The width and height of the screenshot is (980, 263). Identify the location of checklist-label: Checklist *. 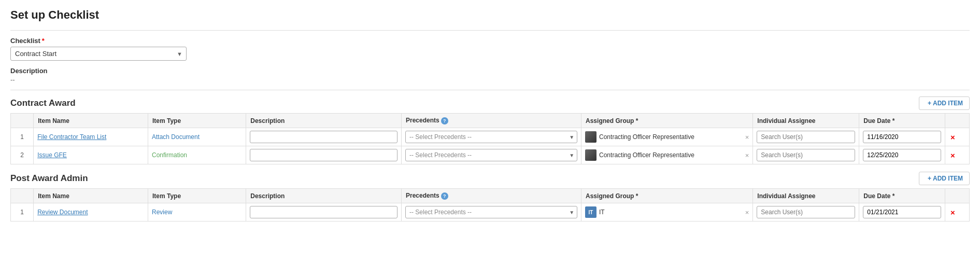
(490, 40).